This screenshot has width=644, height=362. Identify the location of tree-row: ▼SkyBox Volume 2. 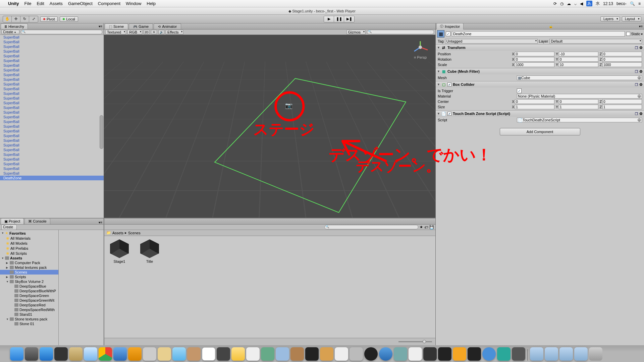
(29, 282).